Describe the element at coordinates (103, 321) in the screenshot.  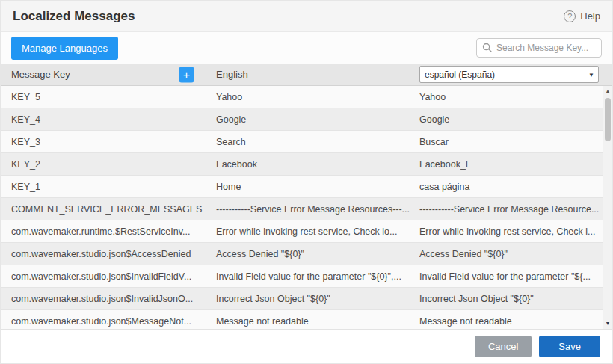
I see `cell-message-key: com.wavemaker.studio.json$MessageNot...` at that location.